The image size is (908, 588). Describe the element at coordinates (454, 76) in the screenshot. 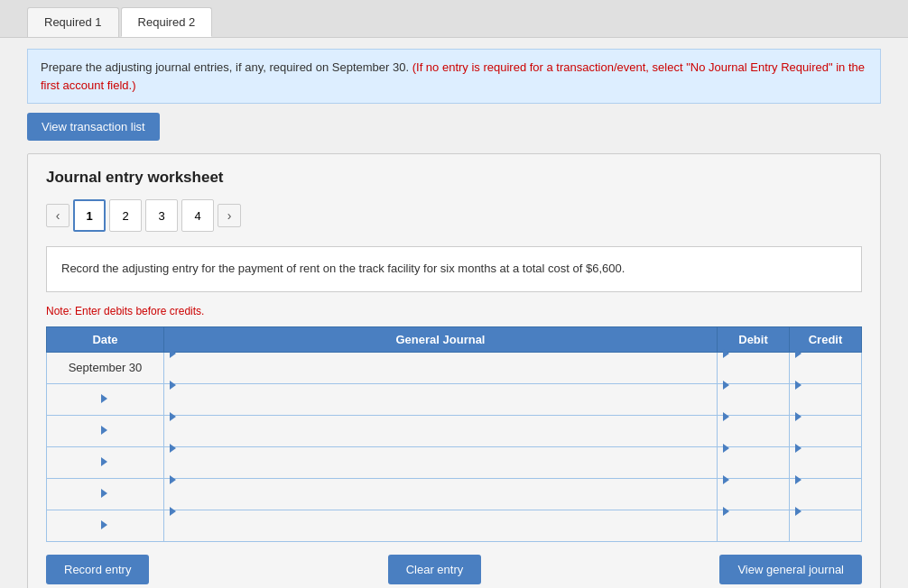

I see `info-banner: Prepare the adjusting journal entries, i…` at that location.